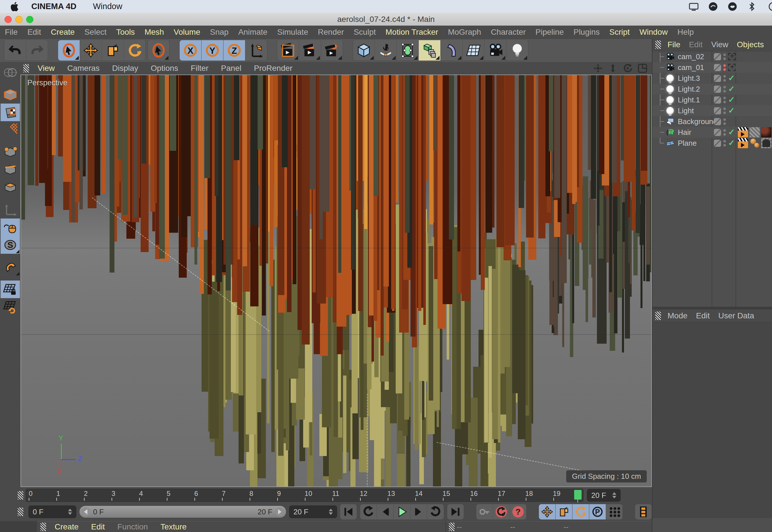 This screenshot has width=772, height=532. I want to click on object-row-light3: Light.3 ✓, so click(712, 78).